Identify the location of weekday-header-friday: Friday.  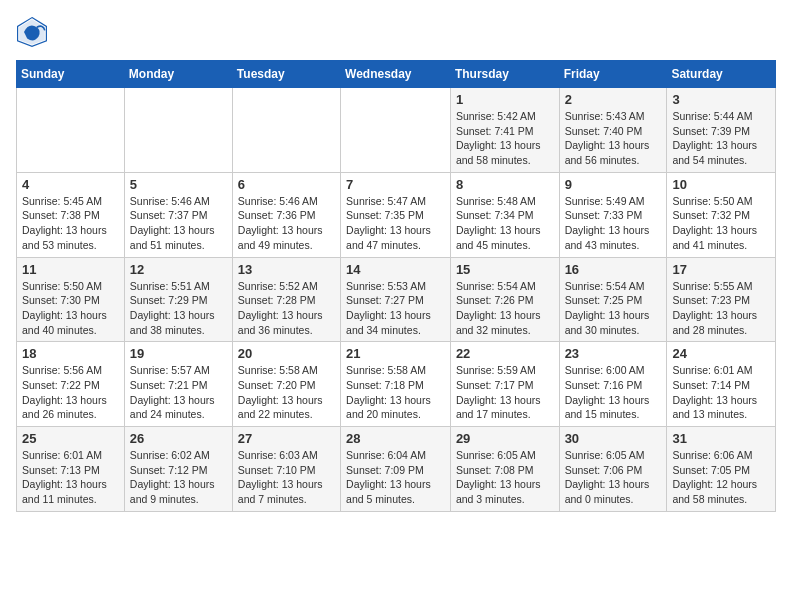
(613, 74).